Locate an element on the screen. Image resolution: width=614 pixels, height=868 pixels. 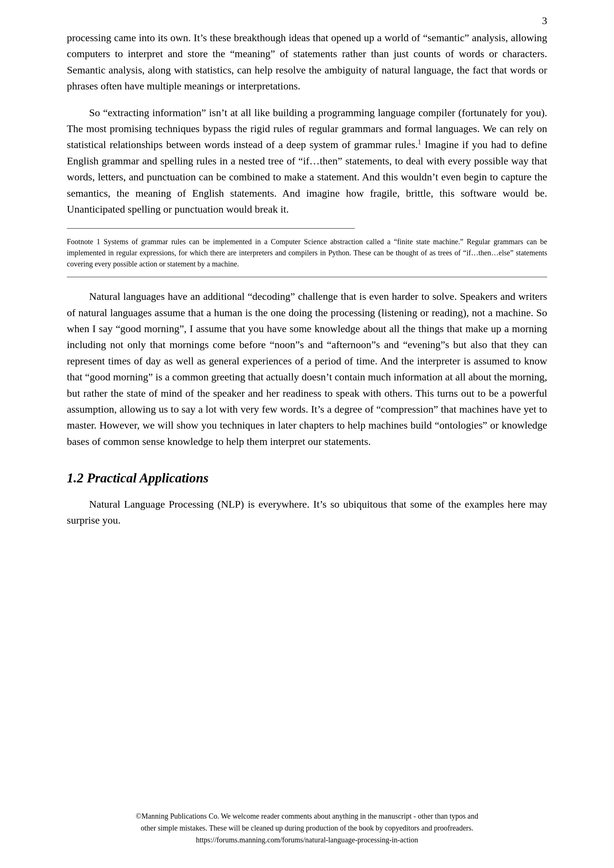
footer-line-1: ©Manning Publications Co. We welcome rea… is located at coordinates (307, 816).